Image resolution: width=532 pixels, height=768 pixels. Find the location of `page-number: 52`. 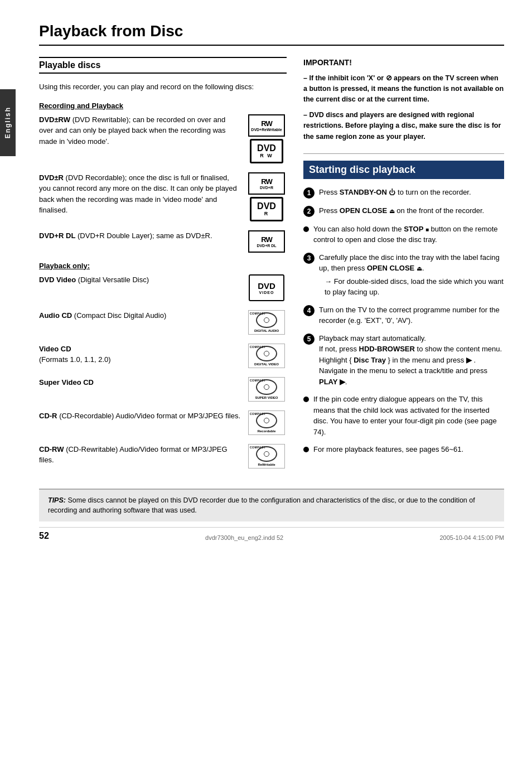

page-number: 52 is located at coordinates (44, 536).